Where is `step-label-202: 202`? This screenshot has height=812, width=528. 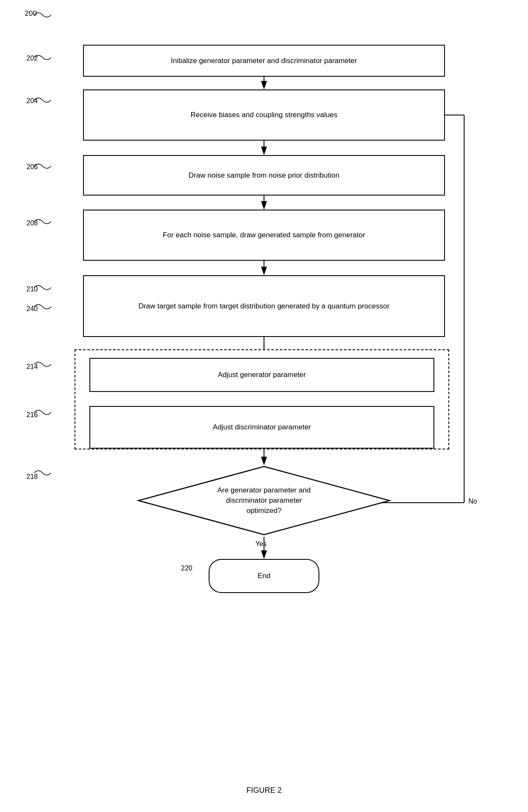 step-label-202: 202 is located at coordinates (32, 58).